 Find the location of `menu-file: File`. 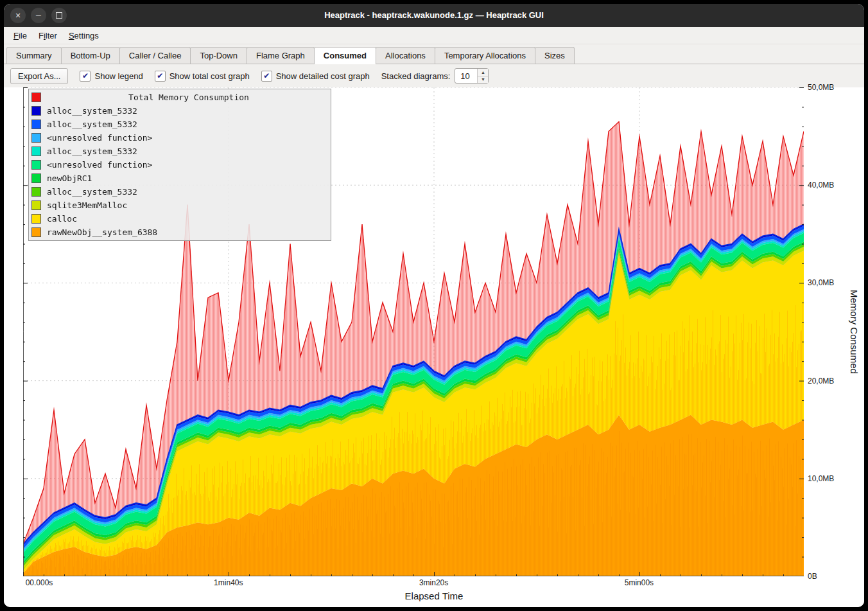

menu-file: File is located at coordinates (21, 36).